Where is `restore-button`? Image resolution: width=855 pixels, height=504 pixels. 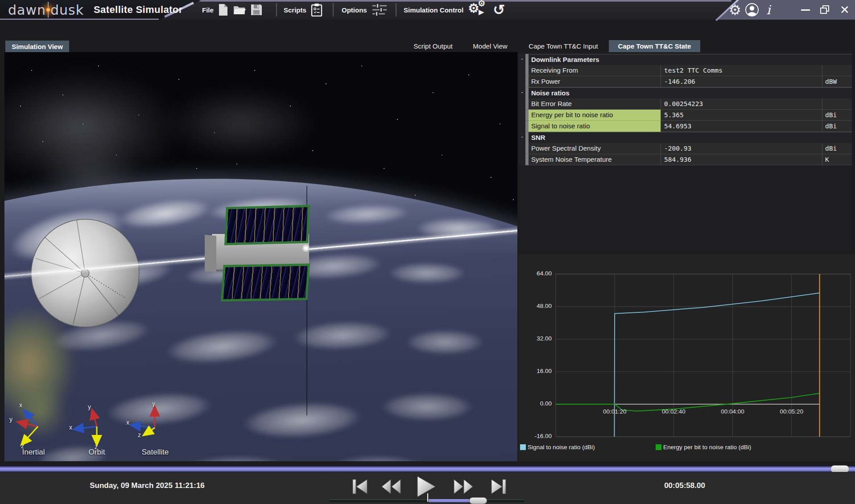
restore-button is located at coordinates (825, 10).